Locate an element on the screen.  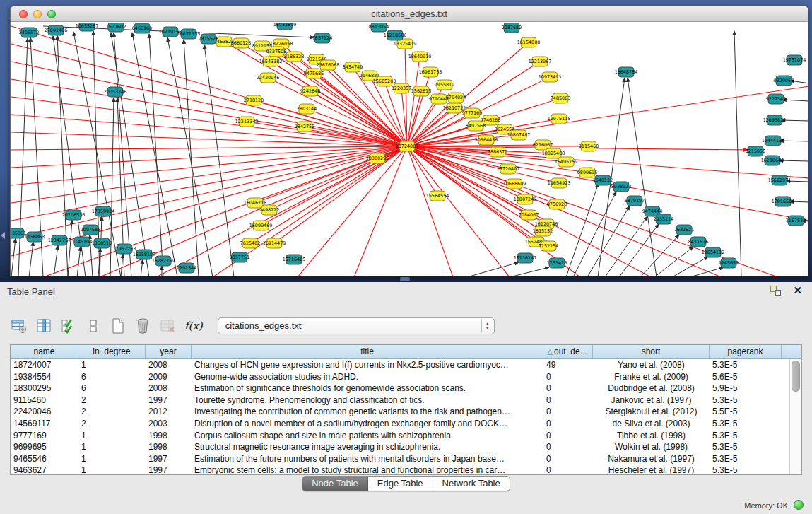
table-row: 911546021997Tourette syndrome. Phenomeno… is located at coordinates (406, 400).